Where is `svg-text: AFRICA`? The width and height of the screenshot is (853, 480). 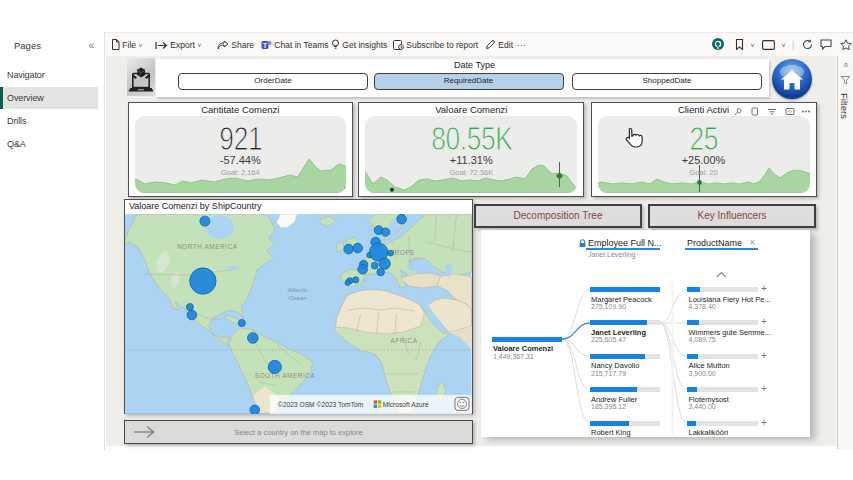 svg-text: AFRICA is located at coordinates (404, 340).